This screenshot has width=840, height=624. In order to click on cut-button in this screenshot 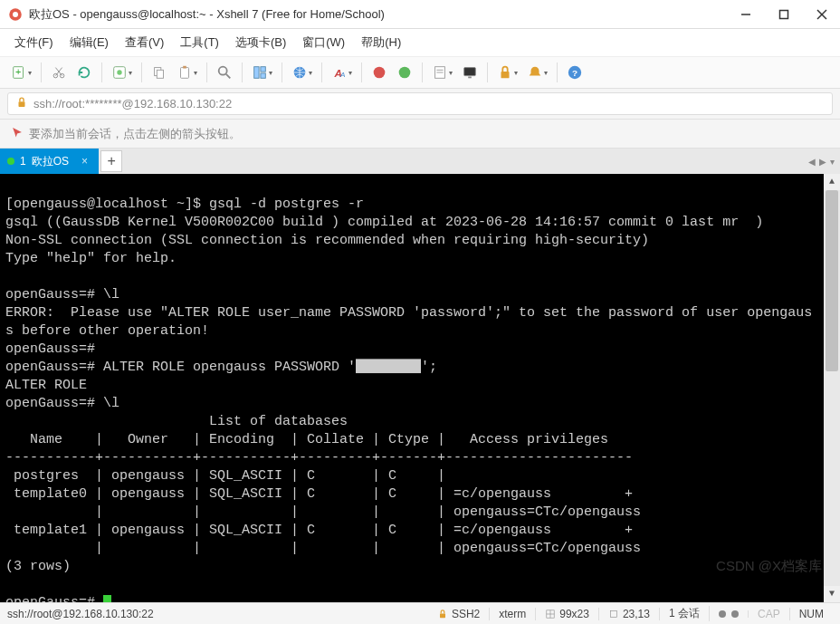, I will do `click(59, 72)`.